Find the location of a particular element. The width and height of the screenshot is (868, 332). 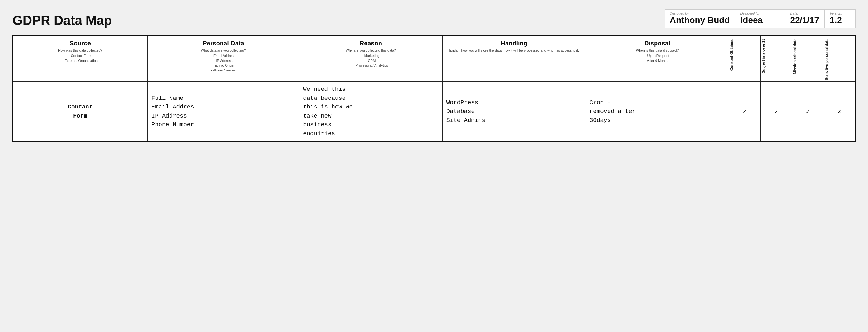

header-age-label: Subject is a over 13 is located at coordinates (764, 55).